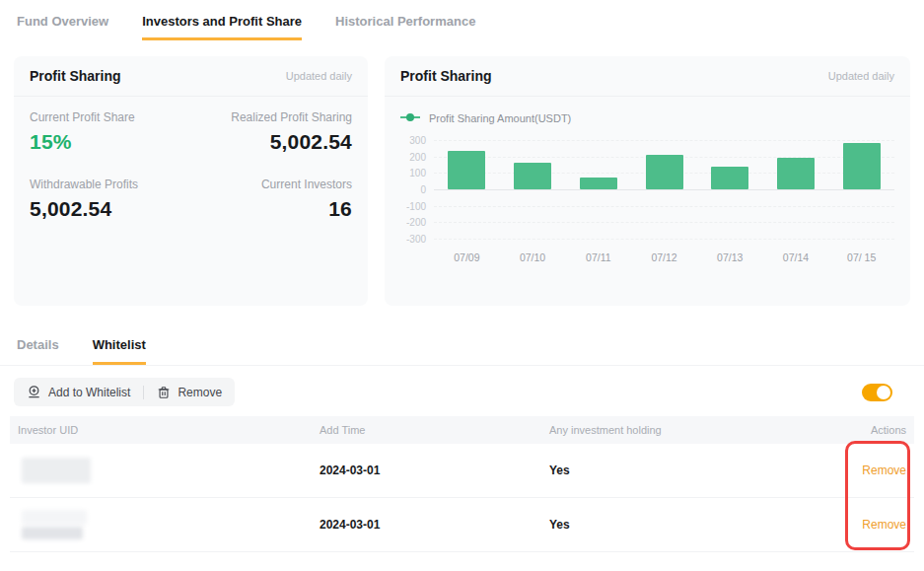 Image resolution: width=924 pixels, height=571 pixels. Describe the element at coordinates (446, 76) in the screenshot. I see `chart-card-title: Profit Sharing` at that location.